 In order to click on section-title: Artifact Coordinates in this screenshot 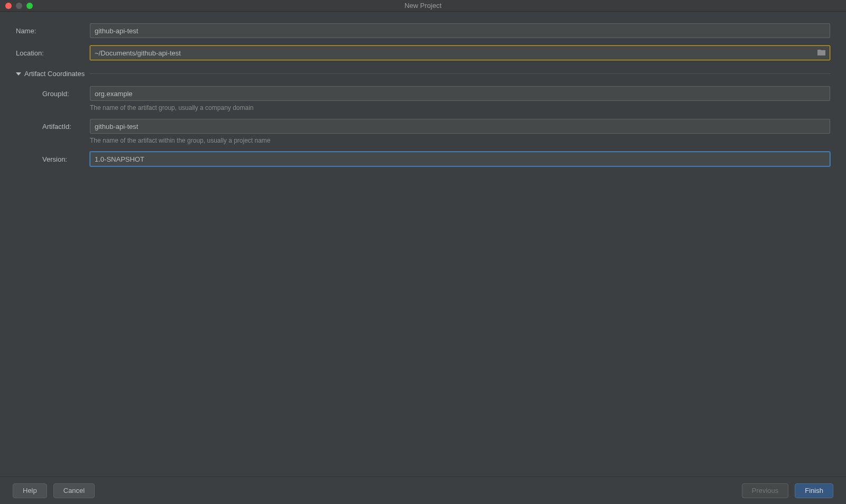, I will do `click(54, 74)`.